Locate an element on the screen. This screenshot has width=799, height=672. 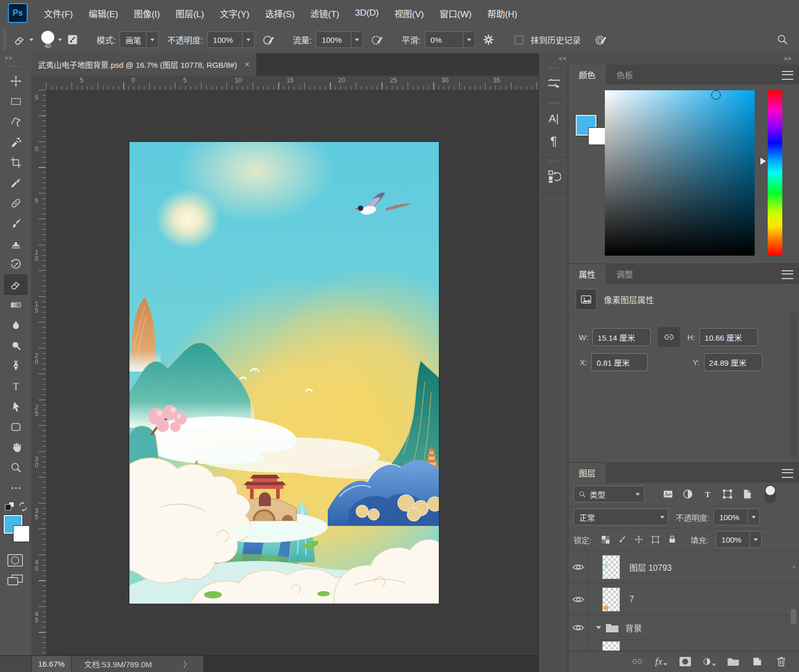
layer-filter-select: 类型 is located at coordinates (609, 494).